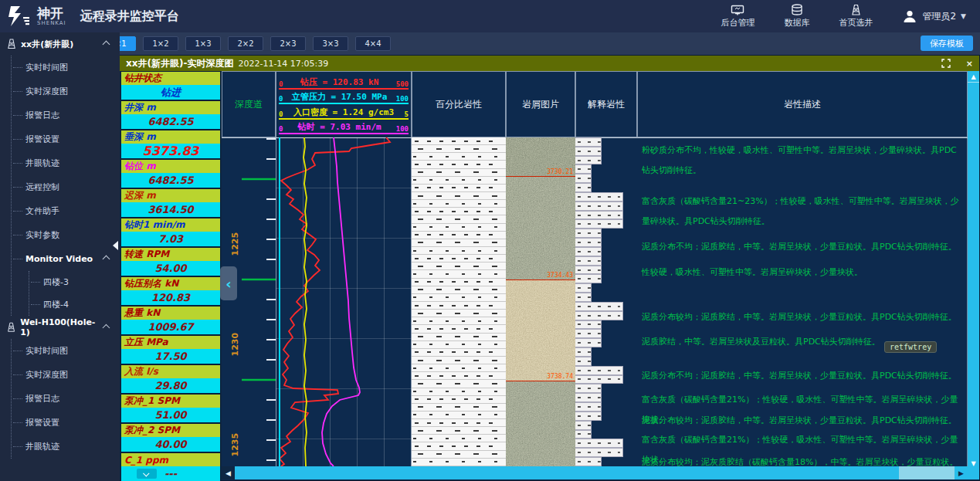  What do you see at coordinates (229, 283) in the screenshot?
I see `parameter-panel-collapse-handle: ‹` at bounding box center [229, 283].